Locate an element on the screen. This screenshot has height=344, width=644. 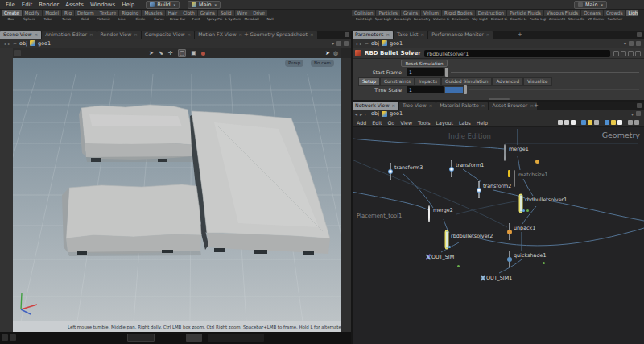
viewport-tab-icon is located at coordinates (18, 53).